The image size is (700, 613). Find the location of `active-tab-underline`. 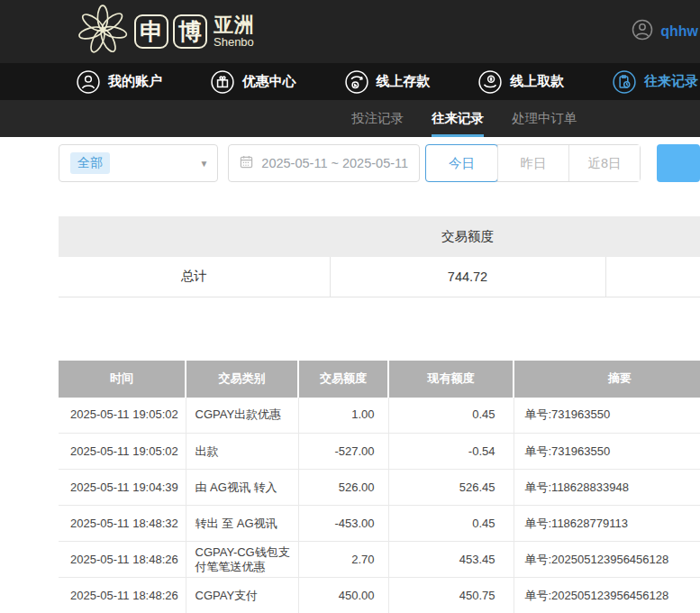

active-tab-underline is located at coordinates (458, 135).